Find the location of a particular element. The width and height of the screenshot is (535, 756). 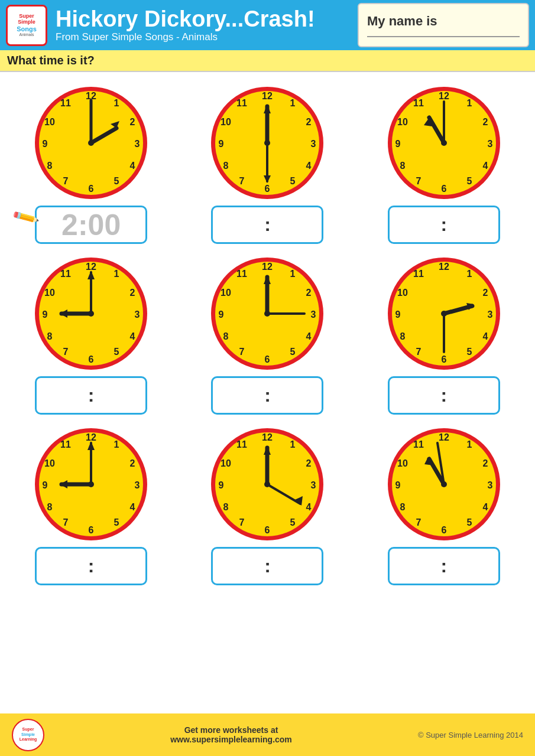

clock-item-5: 12 1 2 3 4 5 6 7 8 9 10 11 is located at coordinates (267, 334).